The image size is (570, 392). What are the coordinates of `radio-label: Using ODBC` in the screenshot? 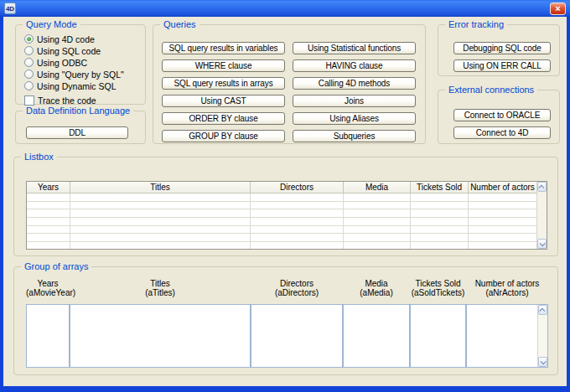 It's located at (62, 63).